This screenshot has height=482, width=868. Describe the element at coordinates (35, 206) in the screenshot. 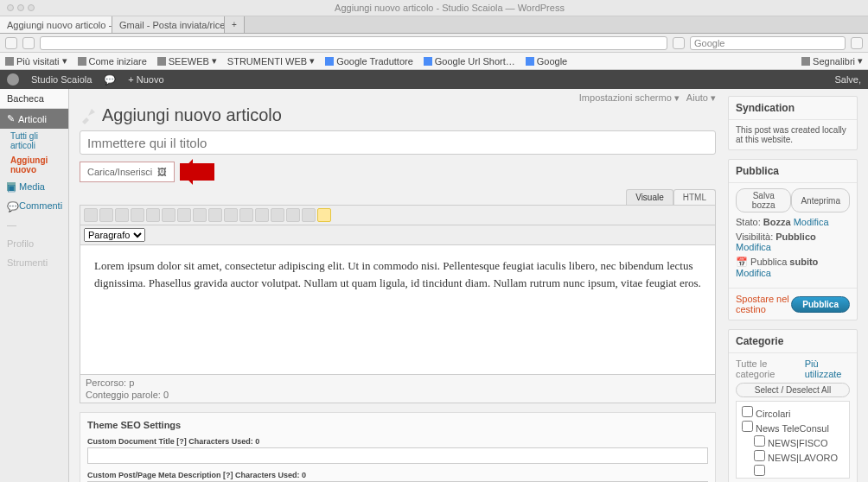

I see `sidebar-comments: 💬Commenti` at that location.